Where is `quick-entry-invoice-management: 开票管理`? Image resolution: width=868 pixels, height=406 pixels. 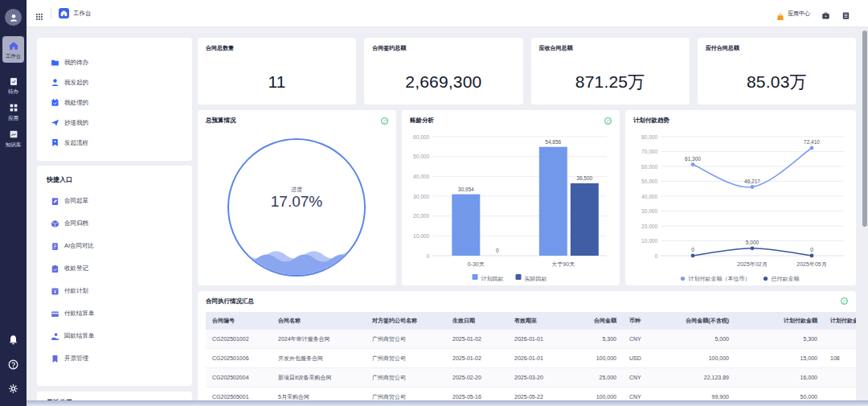
quick-entry-invoice-management: 开票管理 is located at coordinates (114, 359).